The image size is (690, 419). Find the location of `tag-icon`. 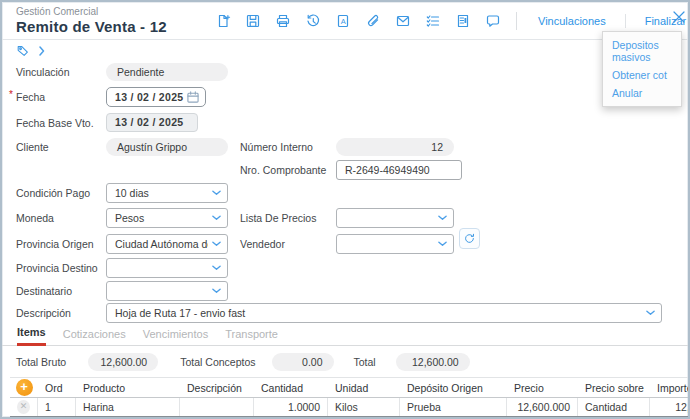

tag-icon is located at coordinates (23, 51).